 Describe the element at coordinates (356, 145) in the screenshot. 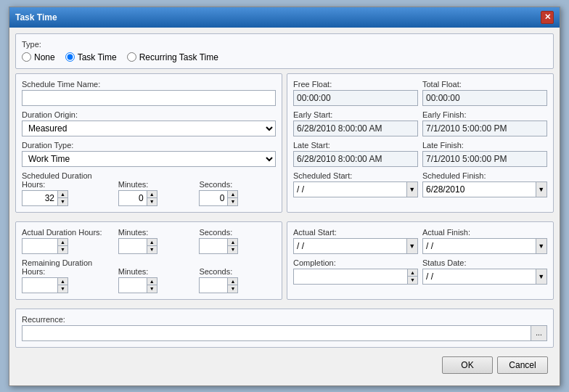

I see `late-start-label: Late Start:` at that location.